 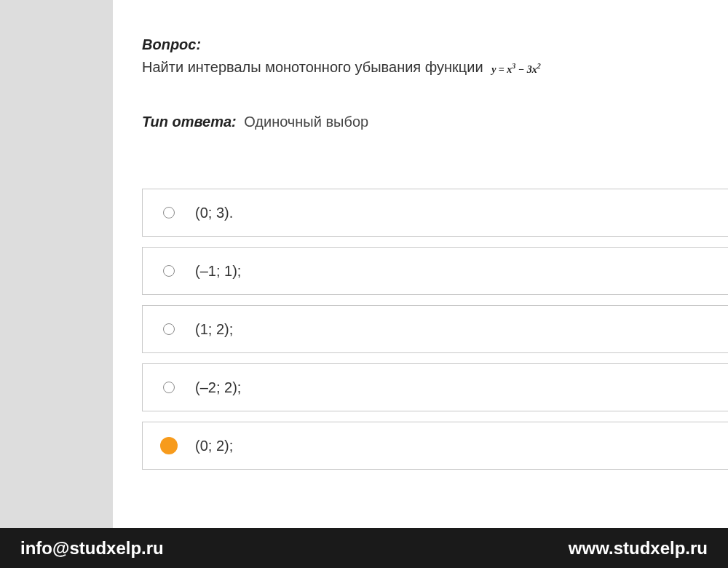 I want to click on question-label: Вопрос:, so click(x=435, y=45).